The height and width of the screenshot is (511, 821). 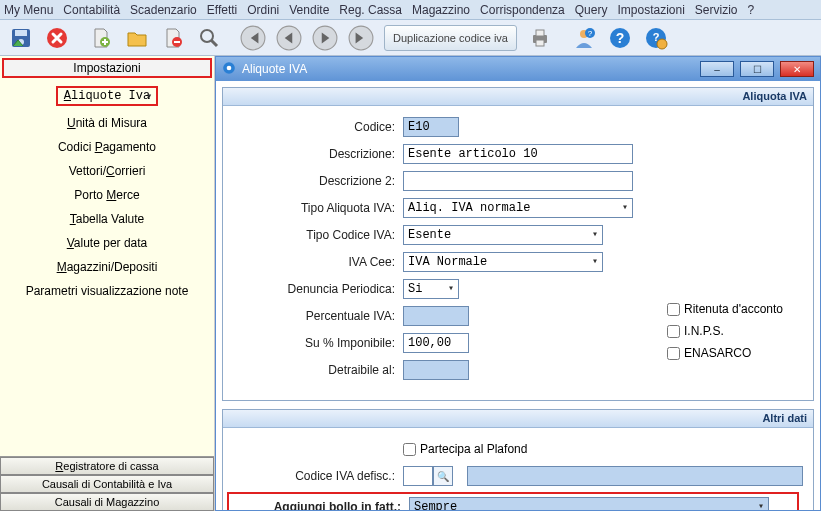 I want to click on label-detraibile-al: Detraibile al:, so click(x=313, y=370).